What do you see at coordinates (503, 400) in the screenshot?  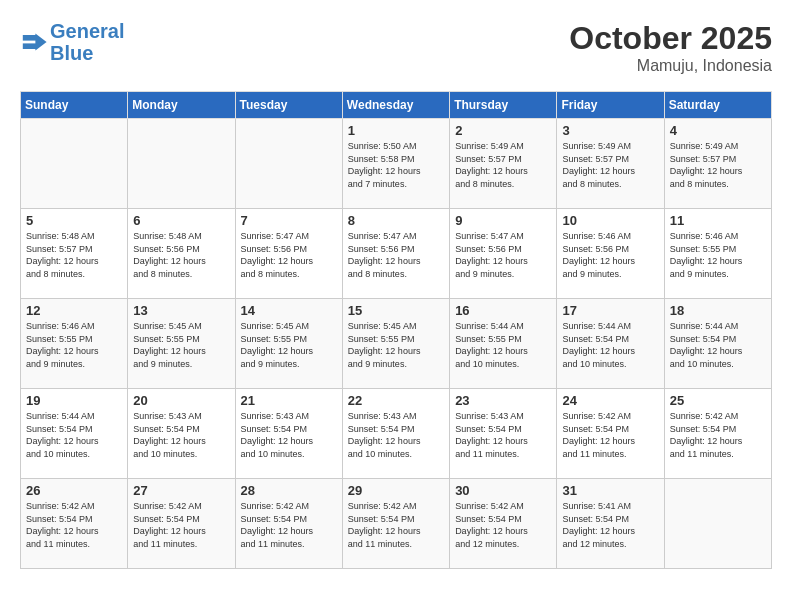 I see `day-number: 23` at bounding box center [503, 400].